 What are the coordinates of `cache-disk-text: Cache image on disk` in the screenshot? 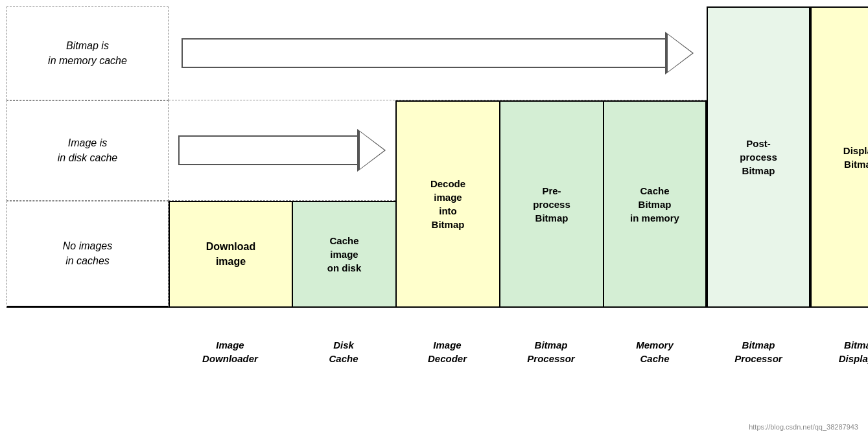 It's located at (345, 254).